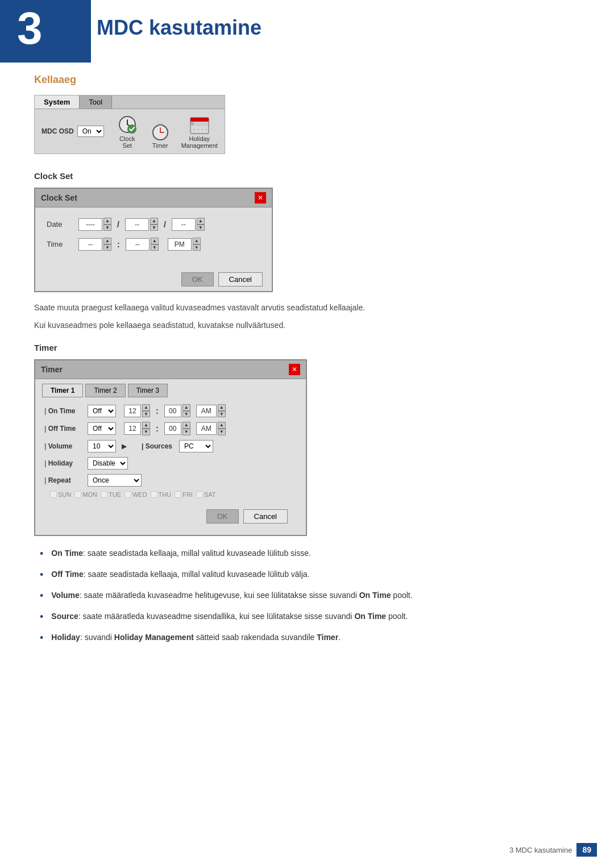  I want to click on off-time-h-down: ▼, so click(146, 432).